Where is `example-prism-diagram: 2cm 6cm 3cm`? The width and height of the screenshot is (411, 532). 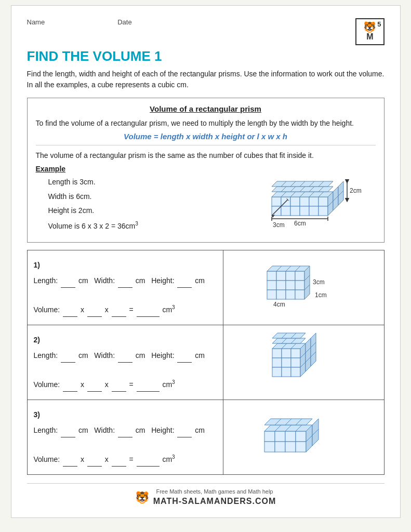 example-prism-diagram: 2cm 6cm 3cm is located at coordinates (319, 200).